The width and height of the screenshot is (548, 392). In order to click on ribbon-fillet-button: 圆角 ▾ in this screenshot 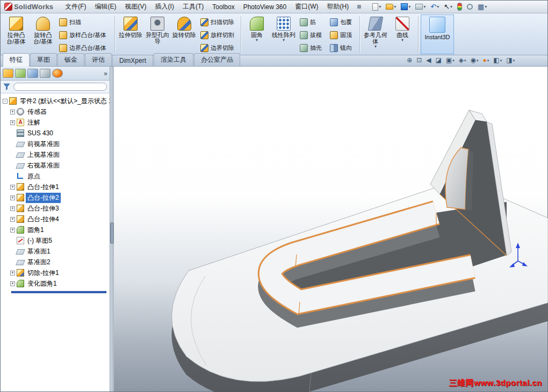, I will do `click(257, 34)`.